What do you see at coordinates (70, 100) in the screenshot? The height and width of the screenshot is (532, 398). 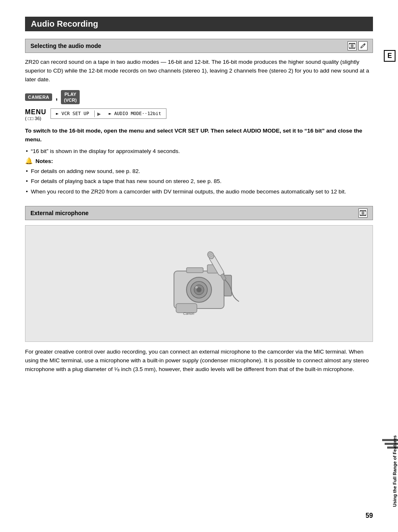 I see `vcr-label: (VCR)` at bounding box center [70, 100].